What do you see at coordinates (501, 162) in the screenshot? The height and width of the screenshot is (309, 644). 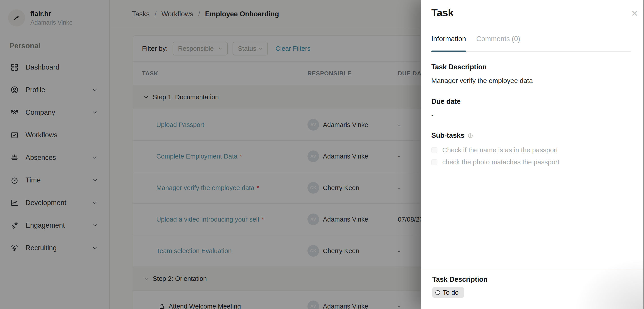 I see `subtask-label: check the photo mataches the passport` at bounding box center [501, 162].